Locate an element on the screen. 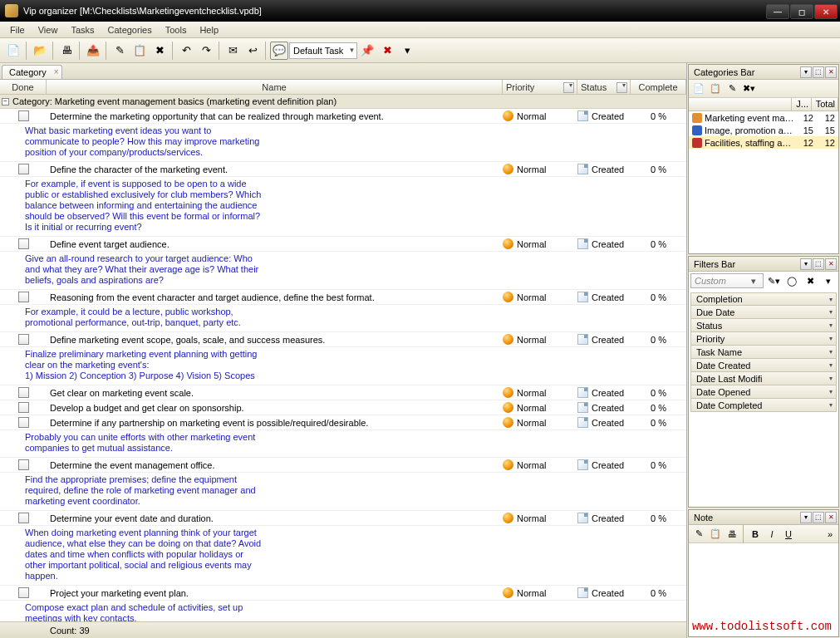 This screenshot has height=638, width=840. column-priority: Priority is located at coordinates (540, 86).